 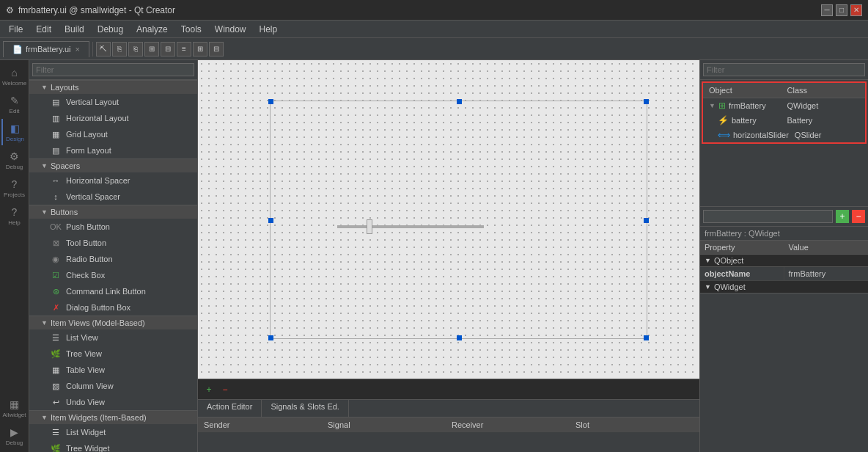 I want to click on slider-track, so click(x=411, y=227).